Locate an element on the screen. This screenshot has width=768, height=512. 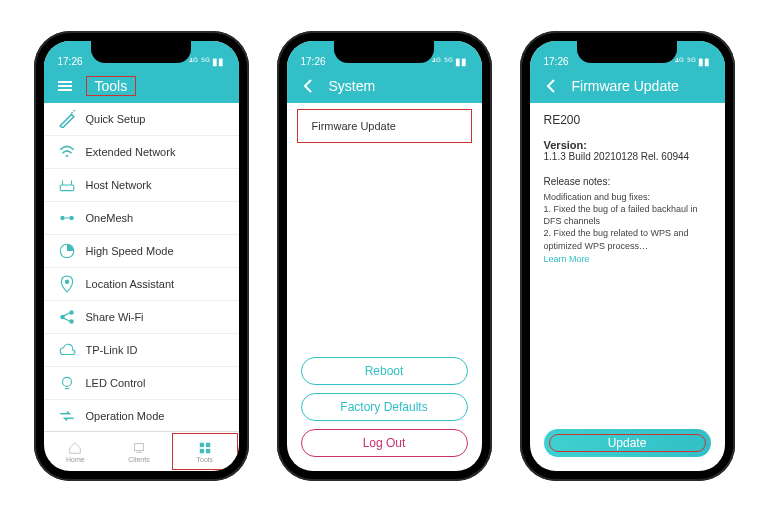
tab-home: Home is located at coordinates (76, 452).